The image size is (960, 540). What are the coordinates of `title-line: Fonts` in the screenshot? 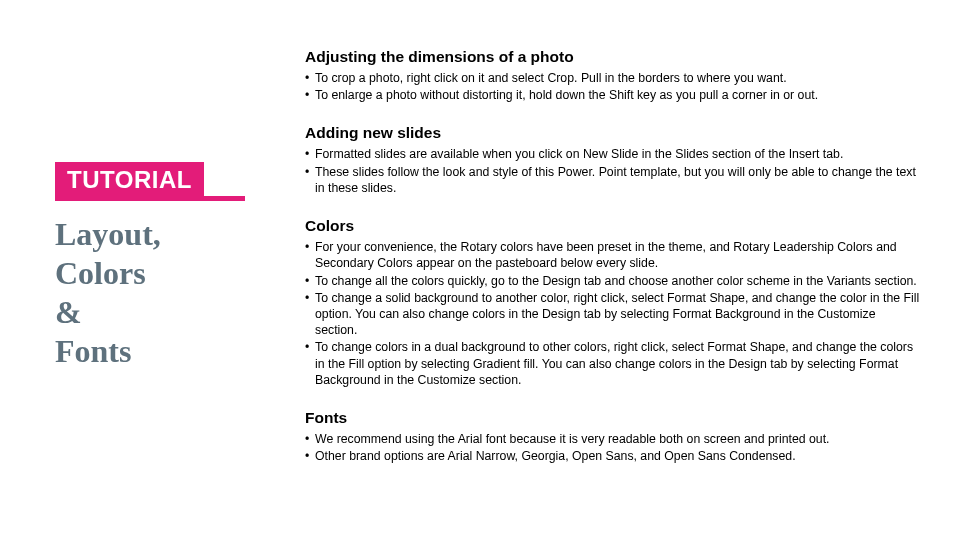 It's located at (150, 352).